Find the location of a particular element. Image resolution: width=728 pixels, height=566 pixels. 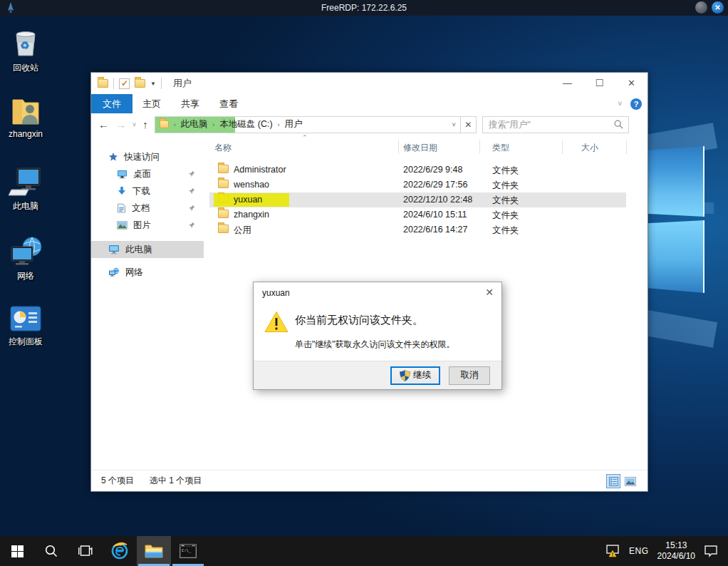

this-pc-icon is located at coordinates (26, 182).